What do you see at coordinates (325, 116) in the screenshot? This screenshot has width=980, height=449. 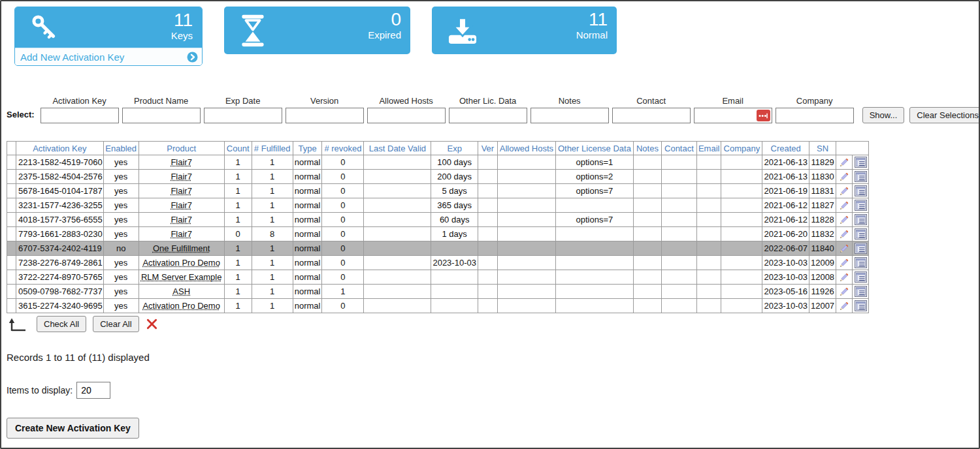 I see `filter-input-version` at bounding box center [325, 116].